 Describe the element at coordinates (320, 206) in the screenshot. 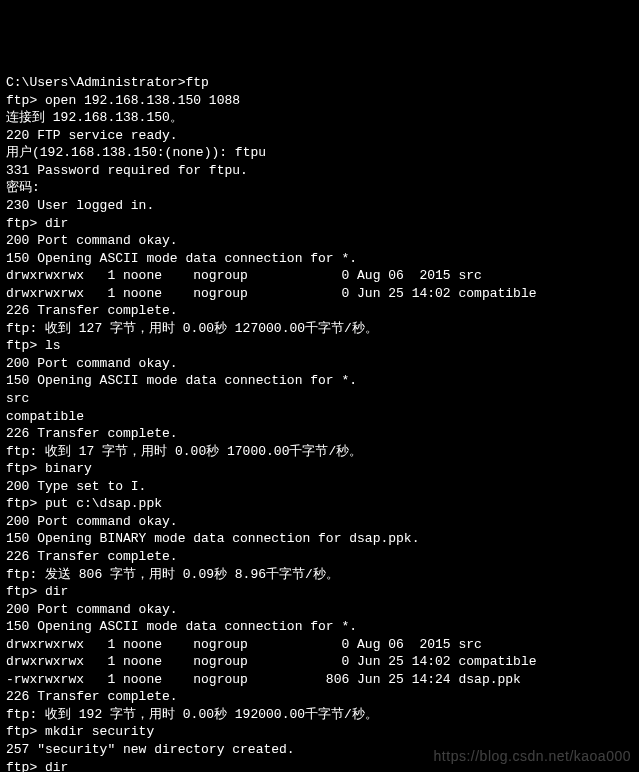

I see `terminal-line: 230 User logged in.` at that location.